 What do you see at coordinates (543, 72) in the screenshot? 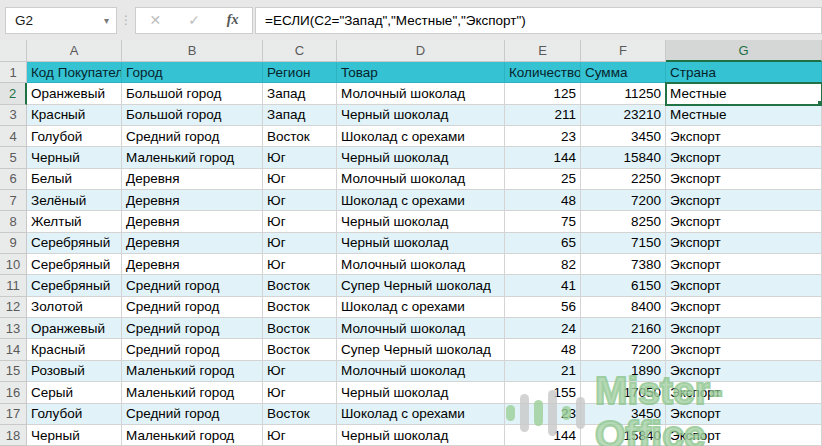
I see `header-cell: Количество` at bounding box center [543, 72].